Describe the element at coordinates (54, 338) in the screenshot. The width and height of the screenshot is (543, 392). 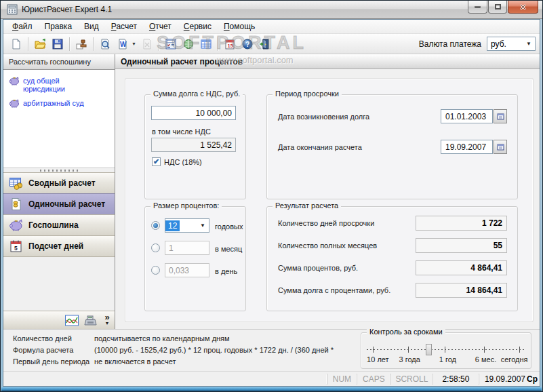
I see `info-label: Количество дней` at that location.